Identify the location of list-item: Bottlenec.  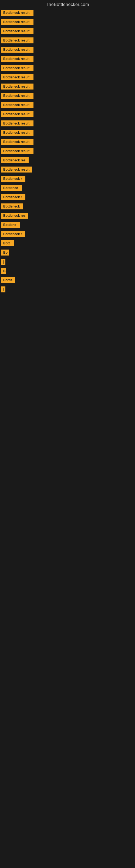
(68, 188).